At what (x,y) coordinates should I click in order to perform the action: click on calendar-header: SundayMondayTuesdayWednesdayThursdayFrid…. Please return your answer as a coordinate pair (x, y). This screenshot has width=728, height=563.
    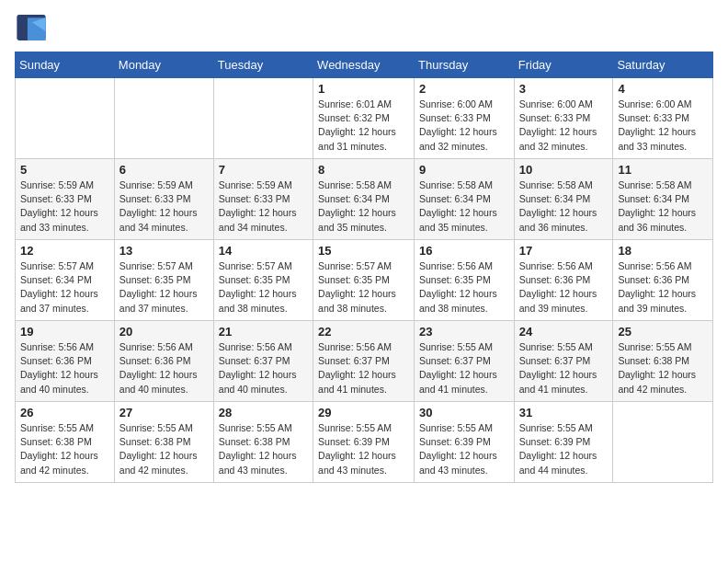
    Looking at the image, I should click on (364, 65).